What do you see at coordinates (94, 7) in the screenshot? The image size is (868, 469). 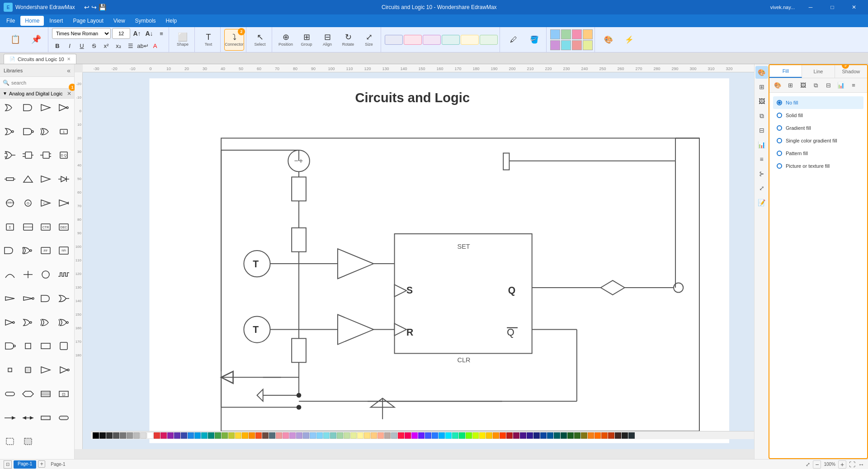 I see `redo-icon: ↪` at bounding box center [94, 7].